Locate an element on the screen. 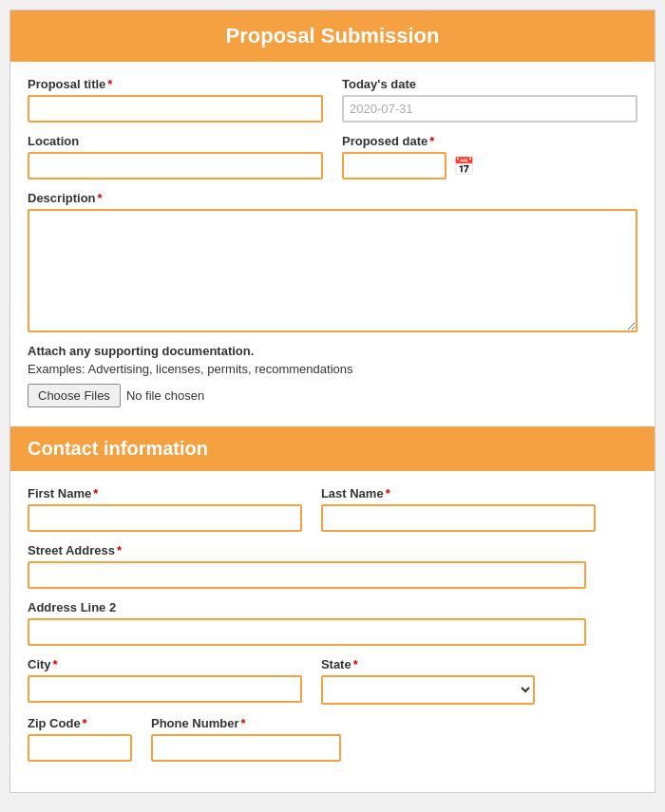 This screenshot has height=812, width=665. last-name-input is located at coordinates (458, 519).